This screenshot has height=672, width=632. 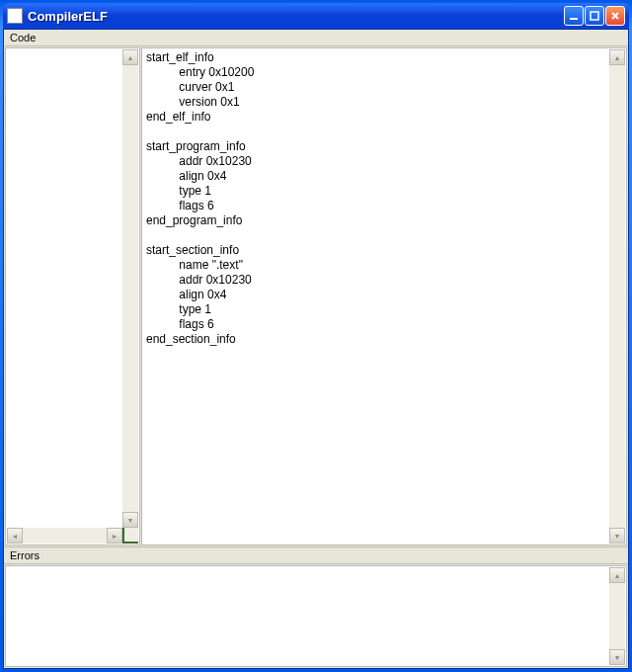 What do you see at coordinates (617, 296) in the screenshot?
I see `code-vscrollbar: ▴ ▾` at bounding box center [617, 296].